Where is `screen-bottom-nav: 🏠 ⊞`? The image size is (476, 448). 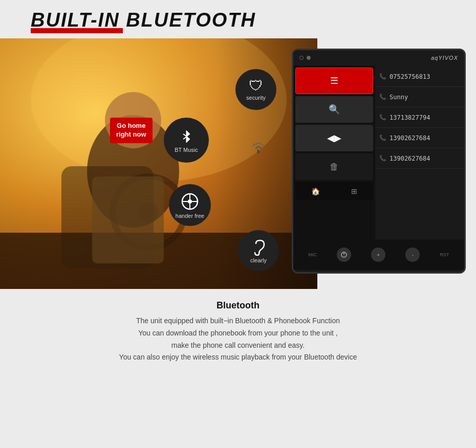
screen-bottom-nav: 🏠 ⊞ is located at coordinates (334, 191).